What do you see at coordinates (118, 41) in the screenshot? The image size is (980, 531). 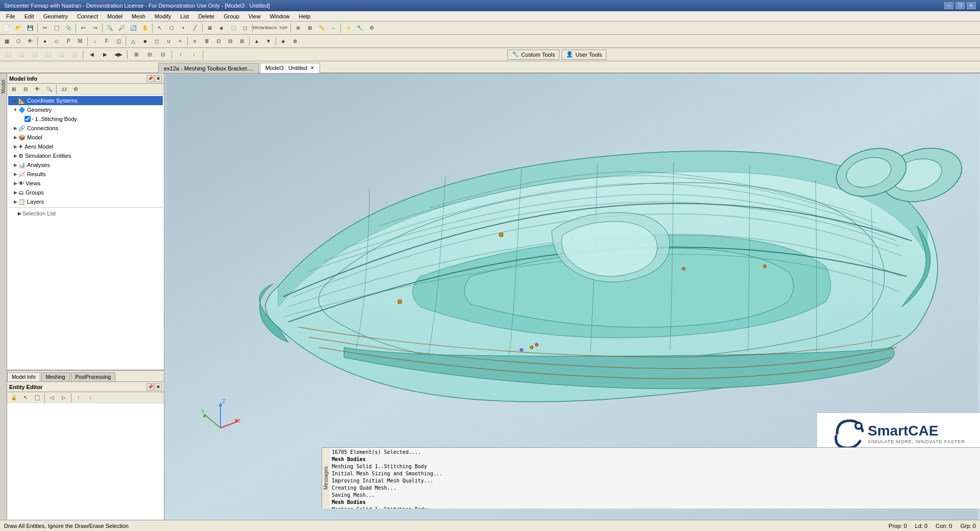 I see `tb2-constraint: ◫` at bounding box center [118, 41].